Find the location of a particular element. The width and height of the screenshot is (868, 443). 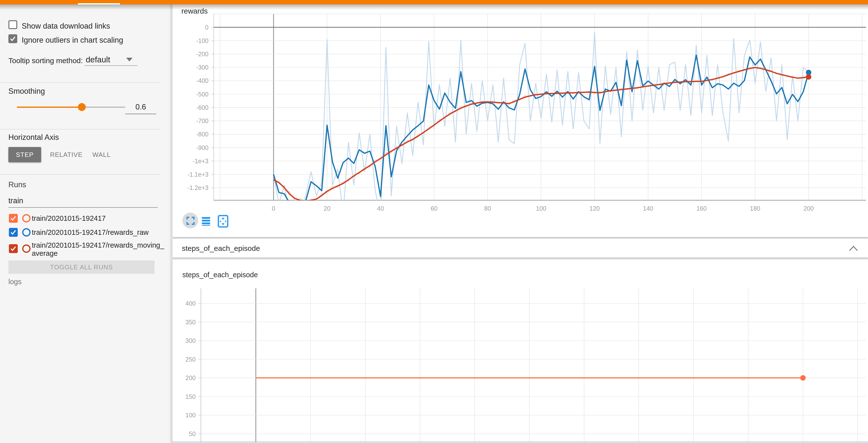

svg-text: -100 is located at coordinates (202, 40).